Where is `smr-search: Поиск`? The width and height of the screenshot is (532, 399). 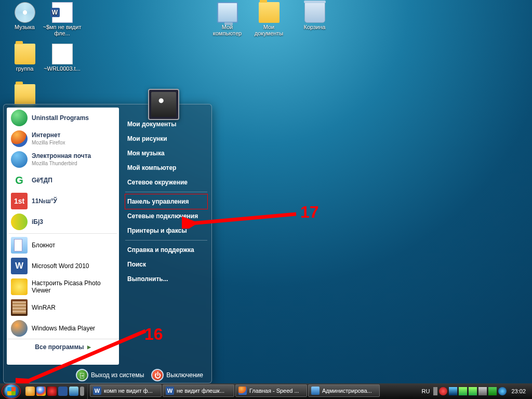 smr-search: Поиск is located at coordinates (166, 264).